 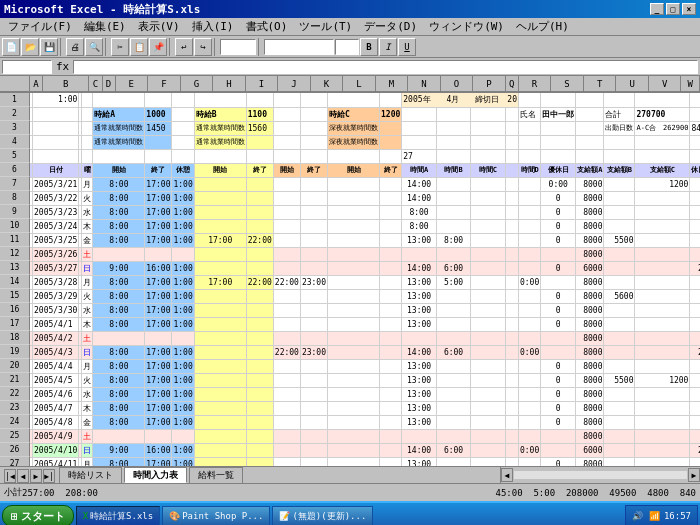 What do you see at coordinates (695, 156) in the screenshot?
I see `cell-w5` at bounding box center [695, 156].